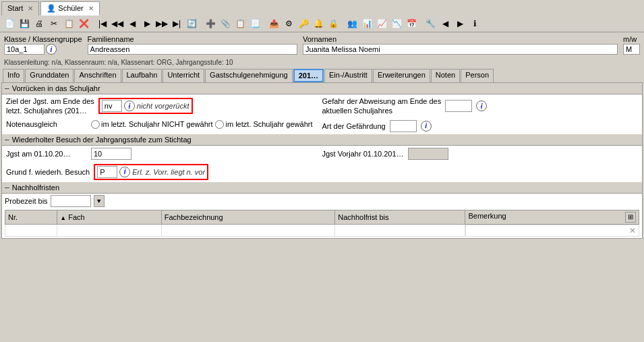 The height and width of the screenshot is (342, 644). What do you see at coordinates (142, 76) in the screenshot?
I see `nav-tab-laufbahn: Laufbahn` at bounding box center [142, 76].